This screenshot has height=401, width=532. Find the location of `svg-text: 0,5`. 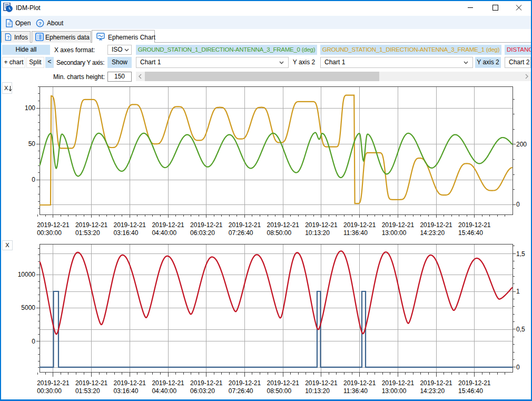

svg-text: 0,5 is located at coordinates (520, 329).